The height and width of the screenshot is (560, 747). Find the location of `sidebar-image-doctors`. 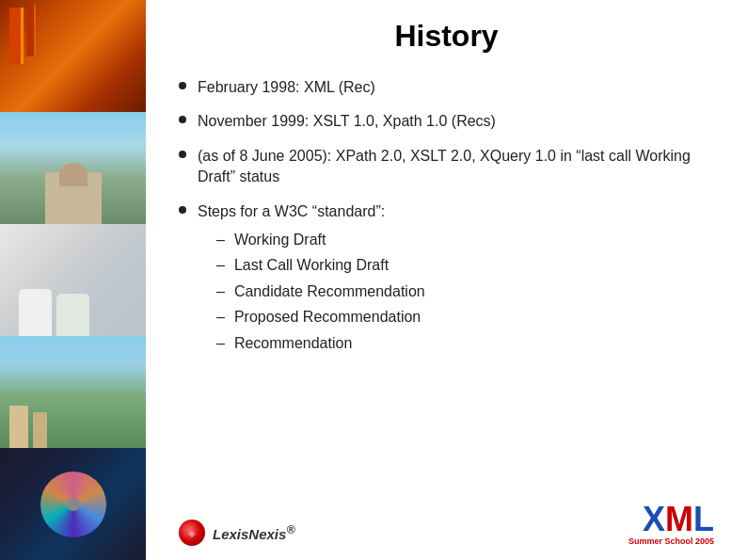

sidebar-image-doctors is located at coordinates (73, 280).